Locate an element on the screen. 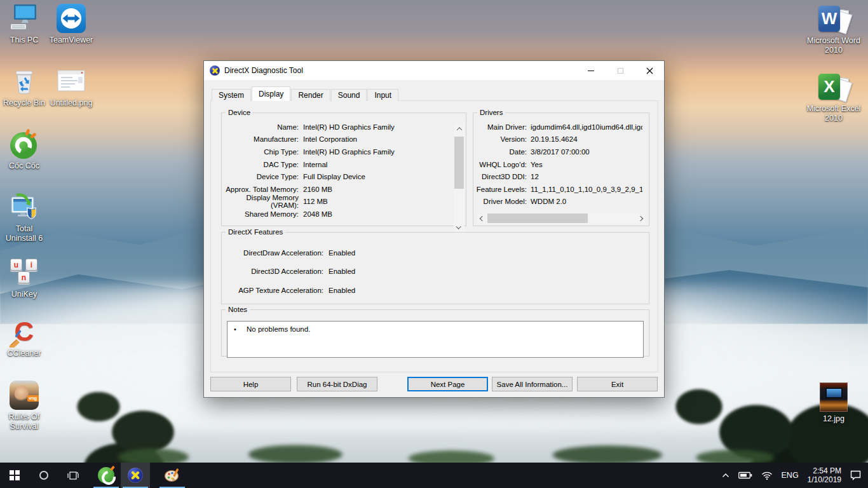 Image resolution: width=868 pixels, height=488 pixels. desktop-icon-label: Total Uninstall 6 is located at coordinates (24, 234).